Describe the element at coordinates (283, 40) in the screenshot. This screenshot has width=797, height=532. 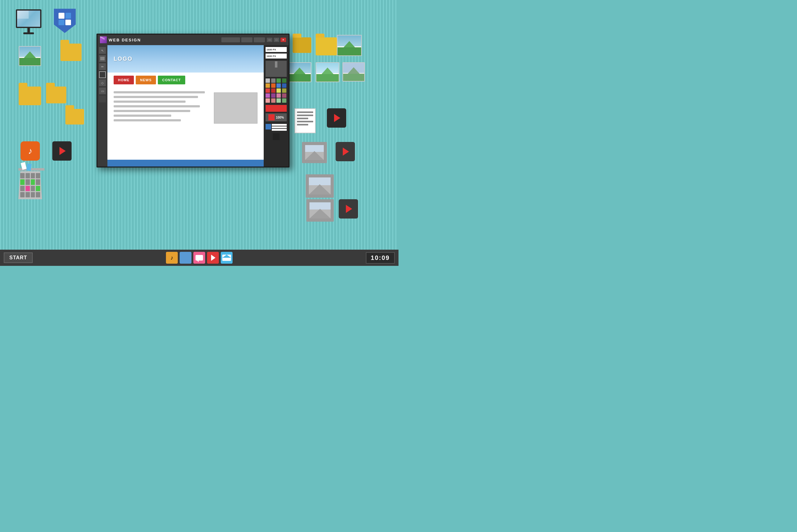
I see `close-button: ✕` at that location.